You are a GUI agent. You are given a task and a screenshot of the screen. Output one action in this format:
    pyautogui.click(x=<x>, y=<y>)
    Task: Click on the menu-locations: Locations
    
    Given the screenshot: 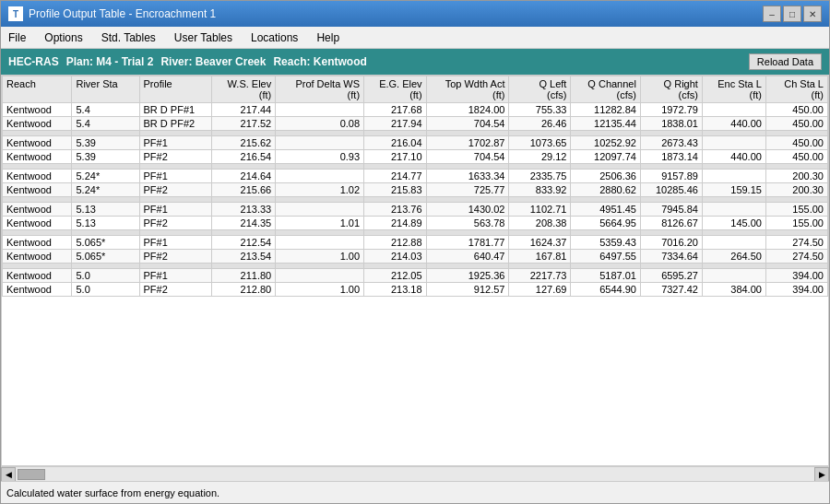 What is the action you would take?
    pyautogui.click(x=275, y=38)
    